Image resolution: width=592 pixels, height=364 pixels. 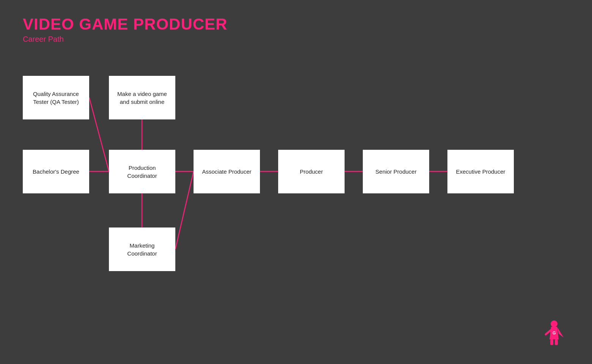 What do you see at coordinates (56, 171) in the screenshot?
I see `card-bachelors: Bachelor's Degree` at bounding box center [56, 171].